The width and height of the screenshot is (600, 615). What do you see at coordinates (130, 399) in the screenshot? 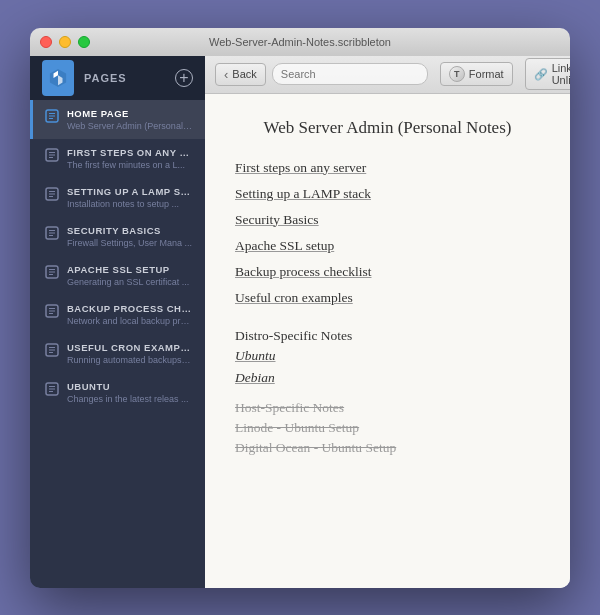
I see `sidebar-item-subtitle-ubuntu: Changes in the latest releas ...` at bounding box center [130, 399].